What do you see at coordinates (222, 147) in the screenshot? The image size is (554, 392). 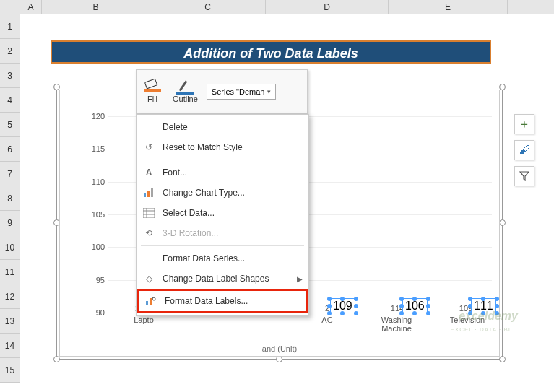 I see `menu-reset-style: ↺ Reset to Match Style` at bounding box center [222, 147].